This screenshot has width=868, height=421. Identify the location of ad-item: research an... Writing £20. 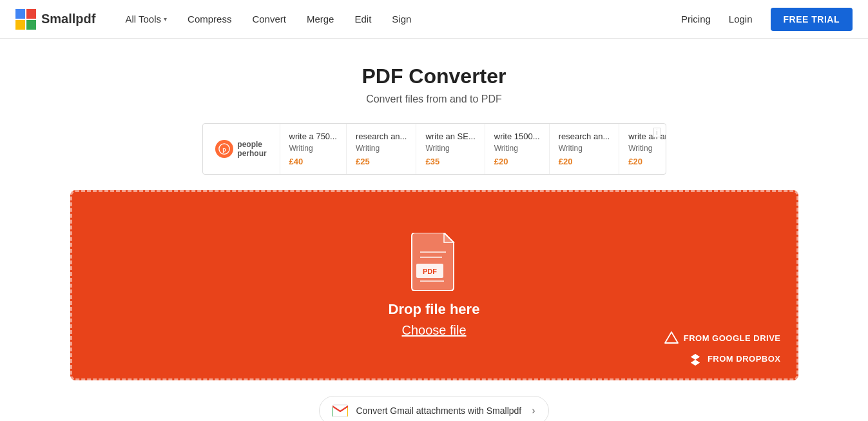
(585, 149).